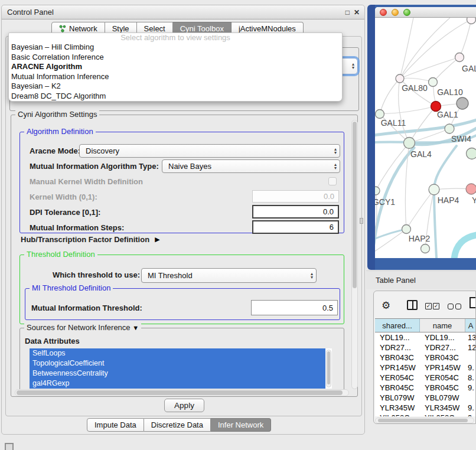  What do you see at coordinates (425, 138) in the screenshot?
I see `network-canvas: GALGAL80GAL10GAL1GAL11SWI4GAL4GCY1HAP4YH…` at bounding box center [425, 138].